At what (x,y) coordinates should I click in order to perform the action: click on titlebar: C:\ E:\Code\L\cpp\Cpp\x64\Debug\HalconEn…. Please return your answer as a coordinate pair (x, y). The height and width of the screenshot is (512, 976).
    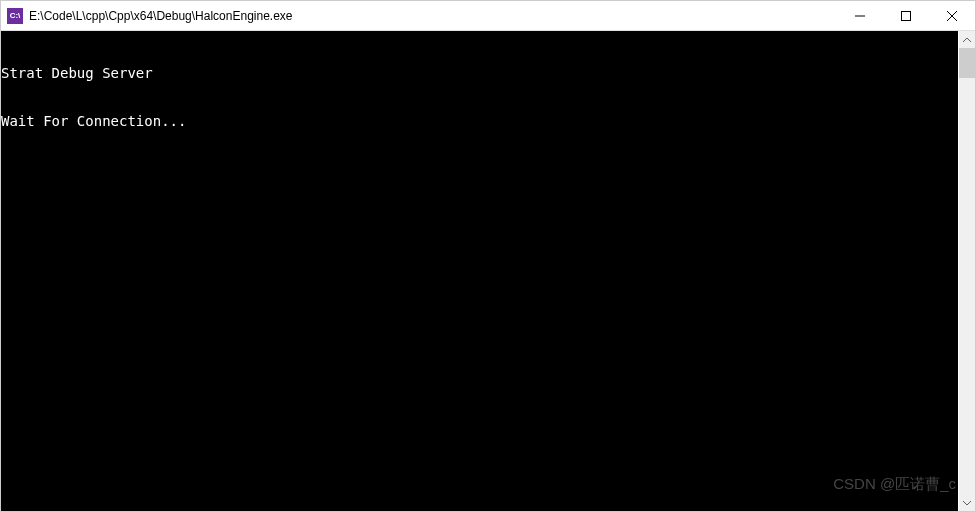
    Looking at the image, I should click on (488, 16).